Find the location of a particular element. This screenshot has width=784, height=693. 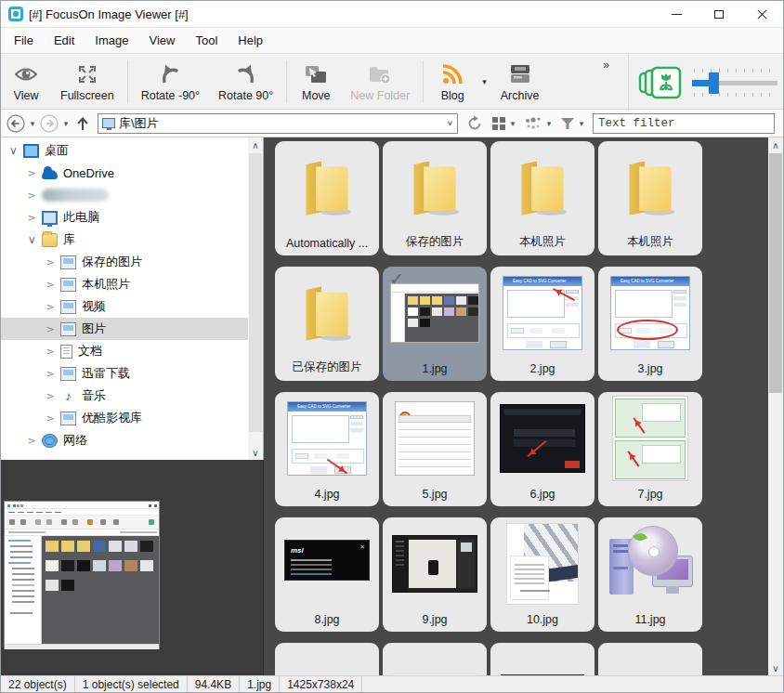

new-folder-icon is located at coordinates (380, 74).